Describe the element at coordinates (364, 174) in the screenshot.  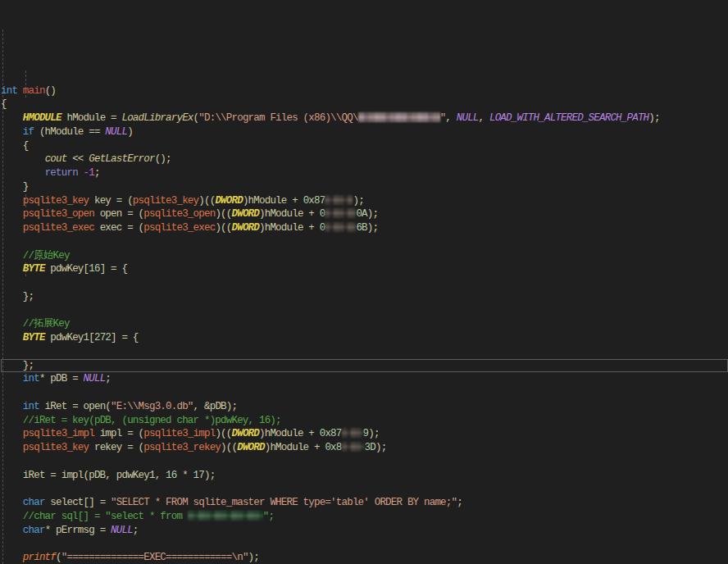
I see `code-line: return -1;` at that location.